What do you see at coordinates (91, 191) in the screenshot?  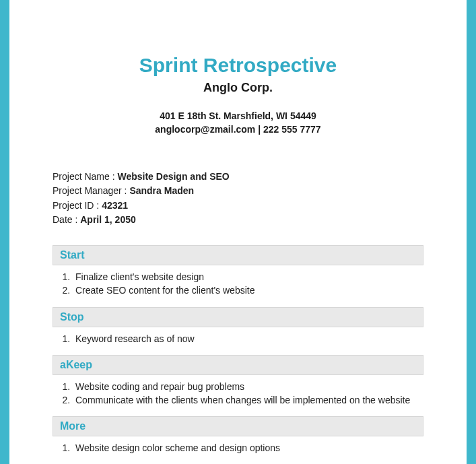 I see `meta-label: Project Manager :` at bounding box center [91, 191].